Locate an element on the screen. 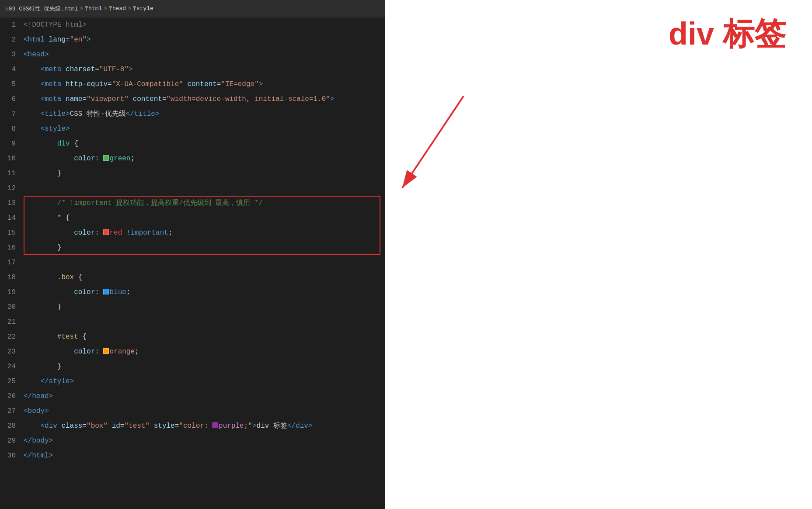  line-number: 24 is located at coordinates (12, 367).